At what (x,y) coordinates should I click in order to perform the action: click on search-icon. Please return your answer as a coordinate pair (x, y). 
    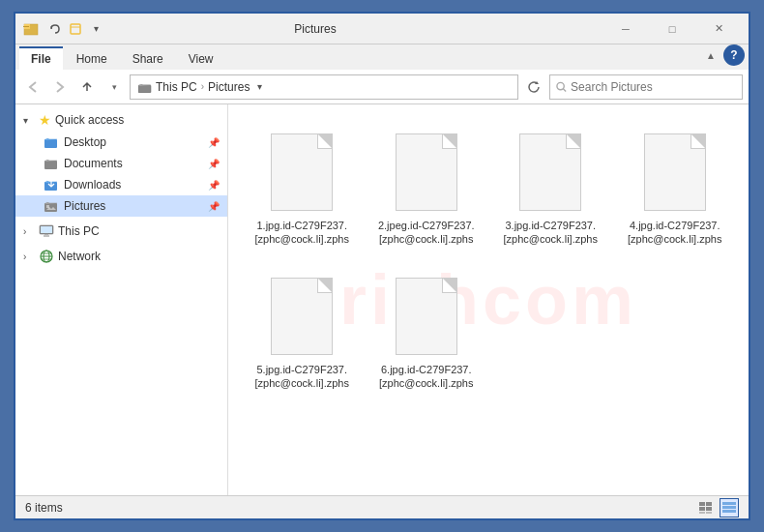
    Looking at the image, I should click on (561, 87).